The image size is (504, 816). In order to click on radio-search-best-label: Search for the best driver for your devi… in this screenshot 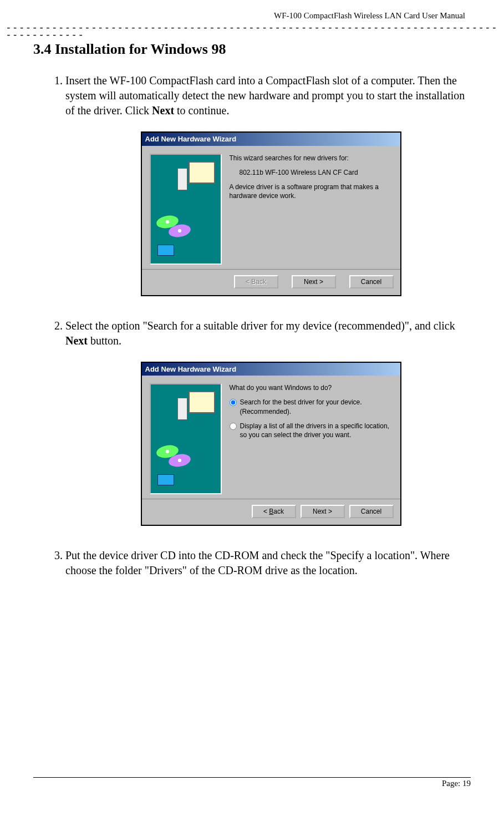, I will do `click(316, 407)`.